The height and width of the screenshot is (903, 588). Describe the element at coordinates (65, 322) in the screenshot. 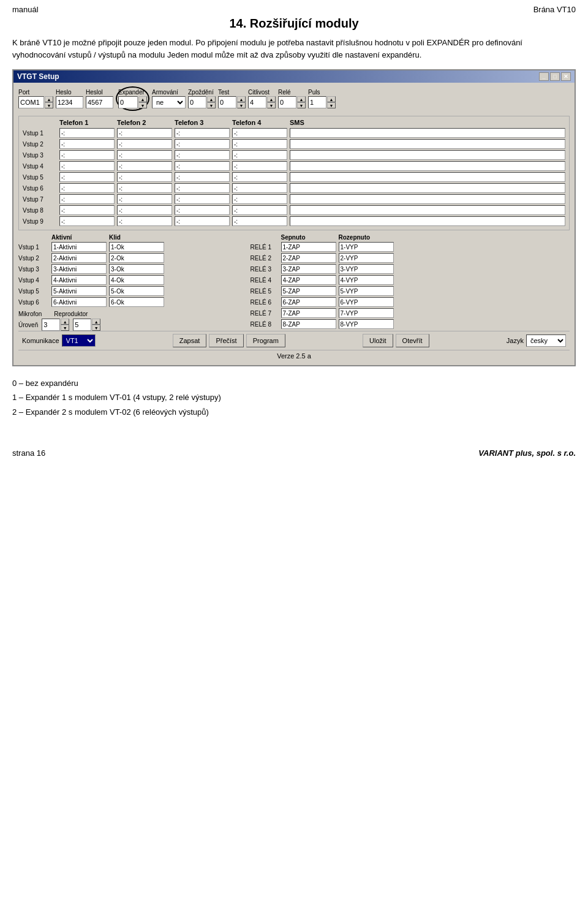

I see `uroven-up-arrow: ▲` at that location.